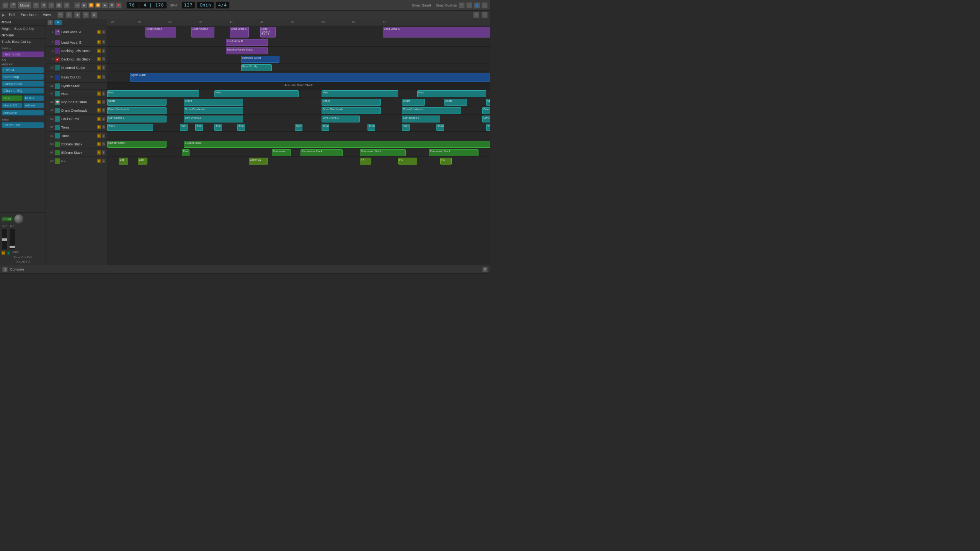  I want to click on track48-mute: M, so click(99, 102).